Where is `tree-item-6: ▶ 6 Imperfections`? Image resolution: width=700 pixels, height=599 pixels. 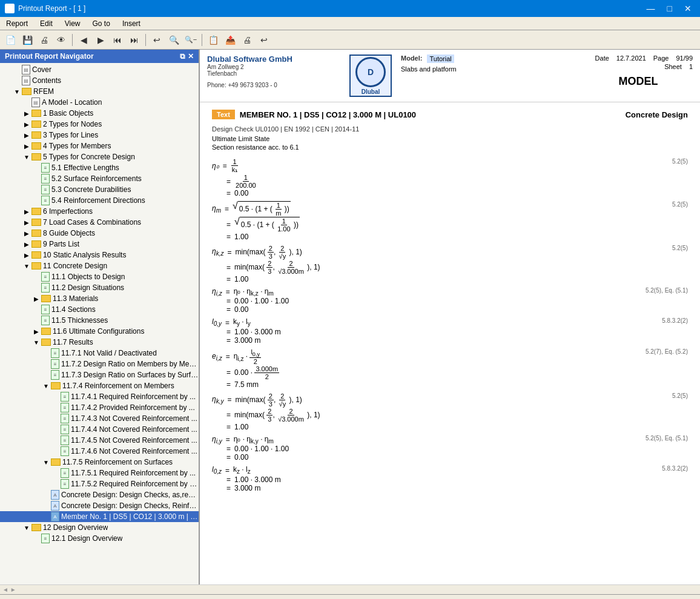
tree-item-6: ▶ 6 Imperfections is located at coordinates (99, 211).